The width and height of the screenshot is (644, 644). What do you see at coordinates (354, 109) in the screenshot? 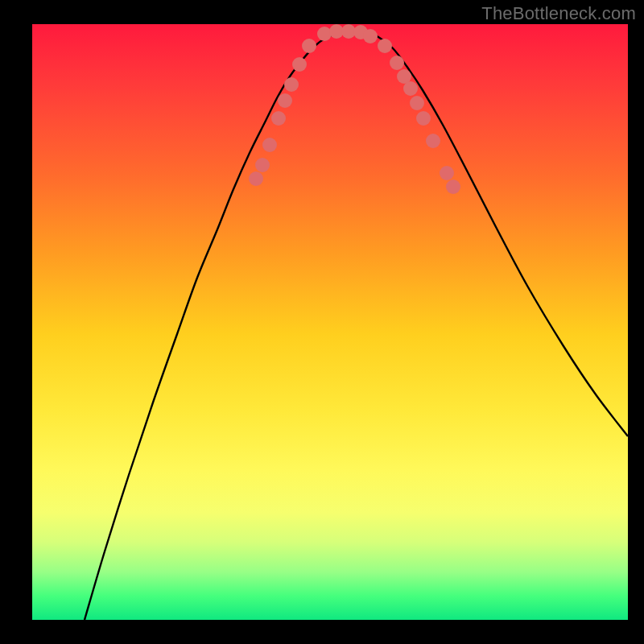
I see `data-dots` at bounding box center [354, 109].